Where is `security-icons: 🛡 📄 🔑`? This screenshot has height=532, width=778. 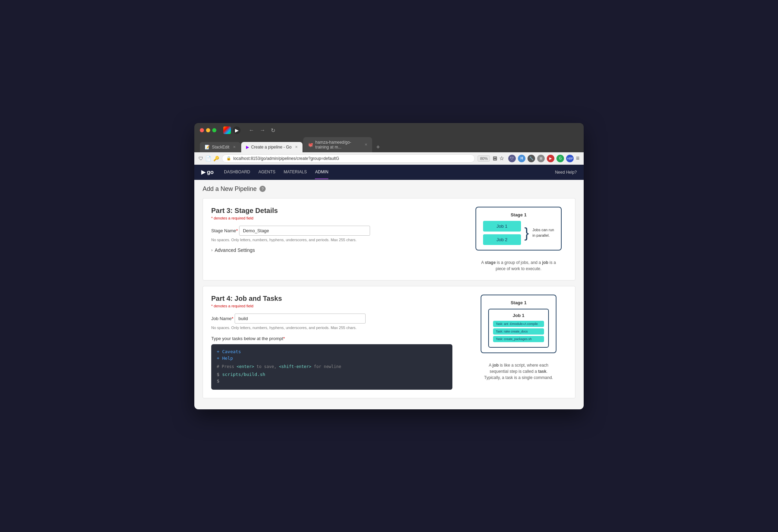
security-icons: 🛡 📄 🔑 is located at coordinates (209, 158).